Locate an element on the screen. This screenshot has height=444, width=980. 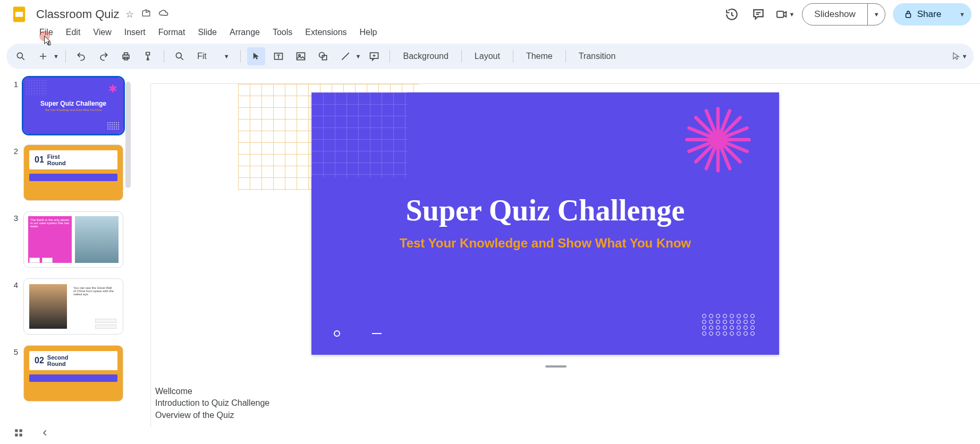
menu-format: Format is located at coordinates (172, 32).